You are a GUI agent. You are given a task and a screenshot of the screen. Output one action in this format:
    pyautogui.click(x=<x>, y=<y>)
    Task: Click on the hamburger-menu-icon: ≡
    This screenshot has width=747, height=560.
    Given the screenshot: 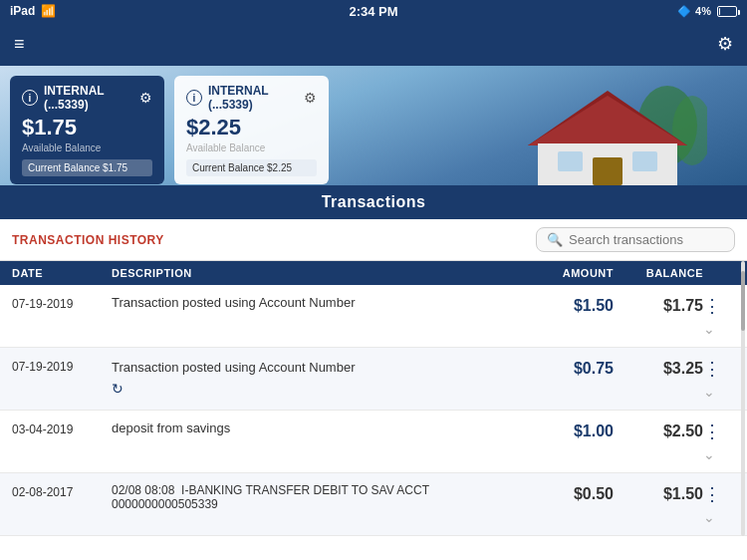 What is the action you would take?
    pyautogui.click(x=20, y=44)
    